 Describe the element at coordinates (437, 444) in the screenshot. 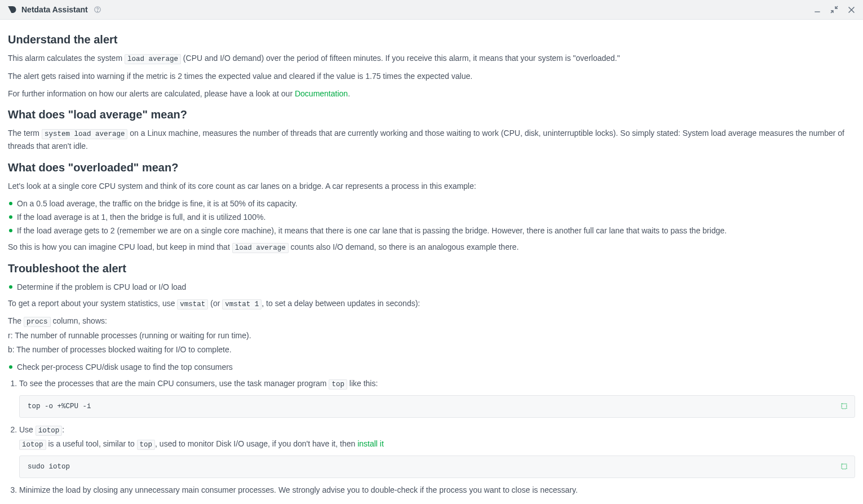

I see `iotop-desc: iotop is a useful tool, similar to top, …` at that location.